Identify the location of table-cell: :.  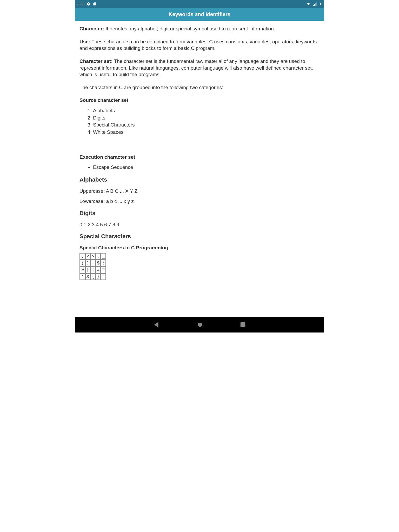
(103, 263).